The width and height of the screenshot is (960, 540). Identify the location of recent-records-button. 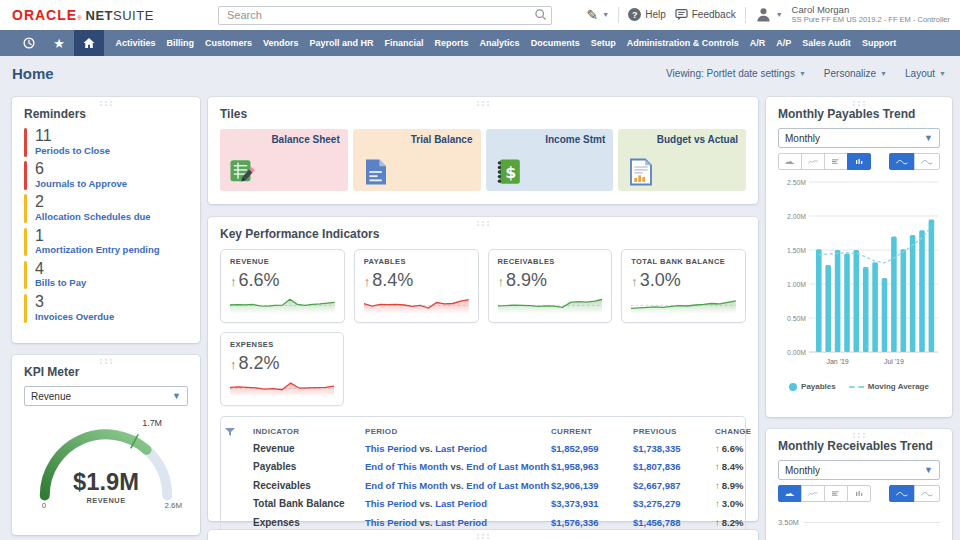
(29, 43).